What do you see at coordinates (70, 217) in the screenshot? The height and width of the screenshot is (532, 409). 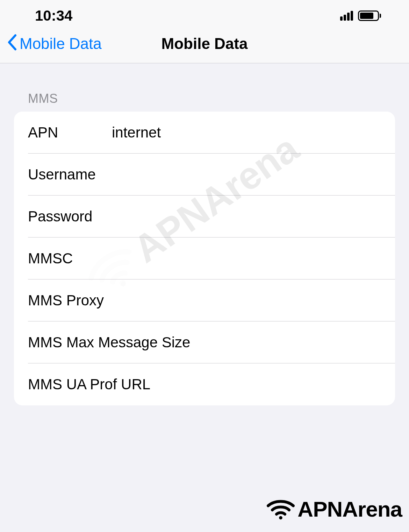 I see `password-label: Password` at bounding box center [70, 217].